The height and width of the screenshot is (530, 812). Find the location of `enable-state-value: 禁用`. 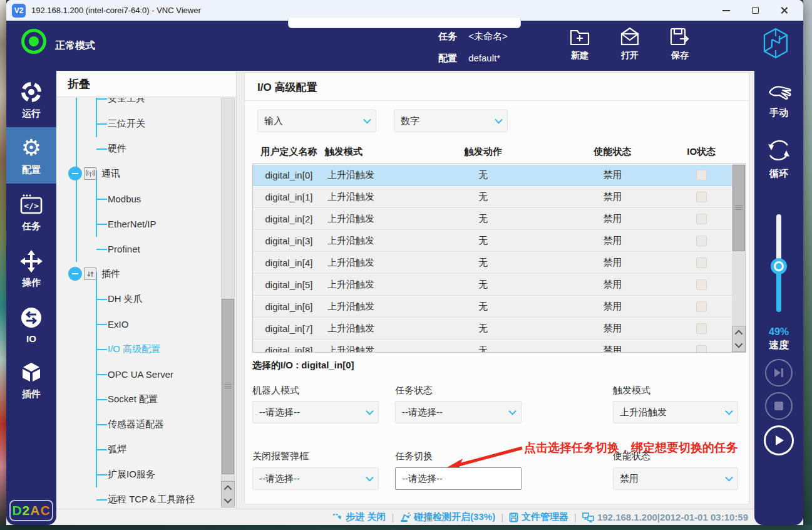

enable-state-value: 禁用 is located at coordinates (629, 479).